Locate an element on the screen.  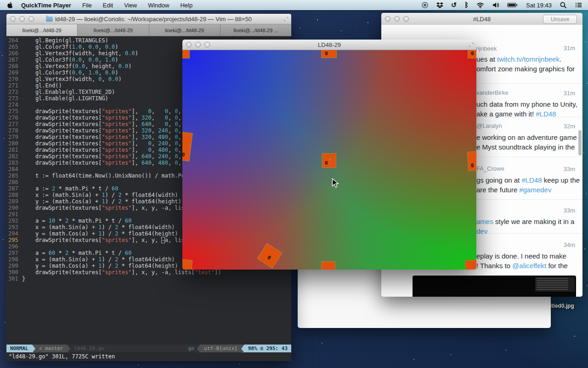
twitter-traffic-lights is located at coordinates (395, 19).